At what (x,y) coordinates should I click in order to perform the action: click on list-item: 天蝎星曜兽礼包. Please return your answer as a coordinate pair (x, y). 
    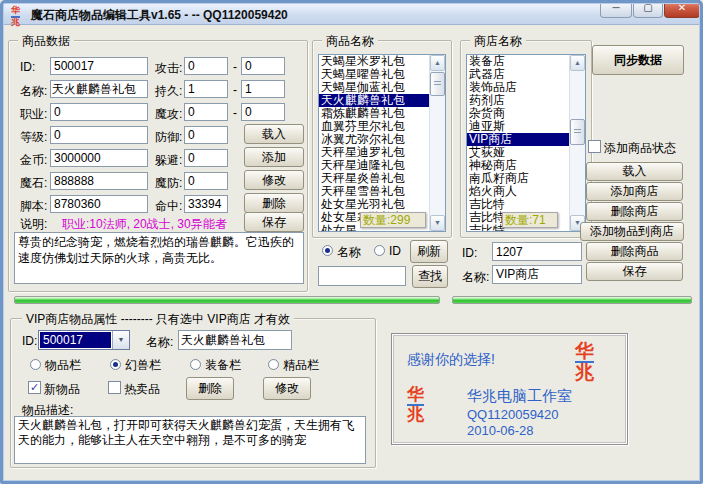
    Looking at the image, I should click on (374, 74).